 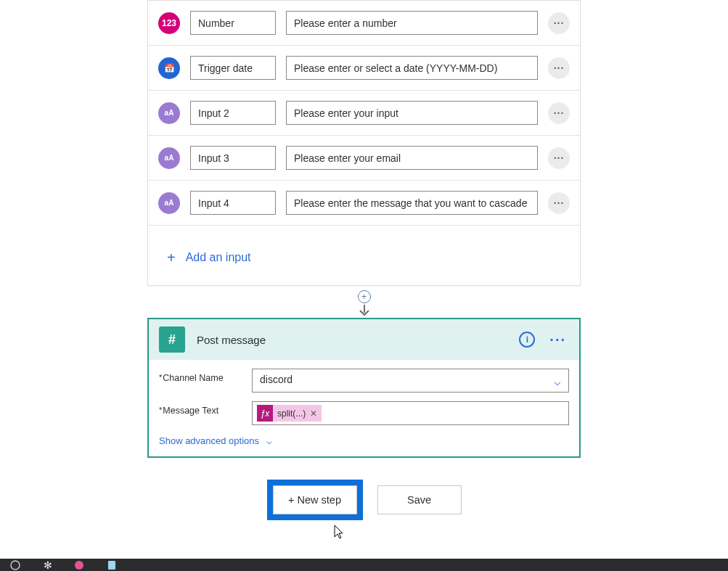 I want to click on plus-icon: +, so click(x=171, y=258).